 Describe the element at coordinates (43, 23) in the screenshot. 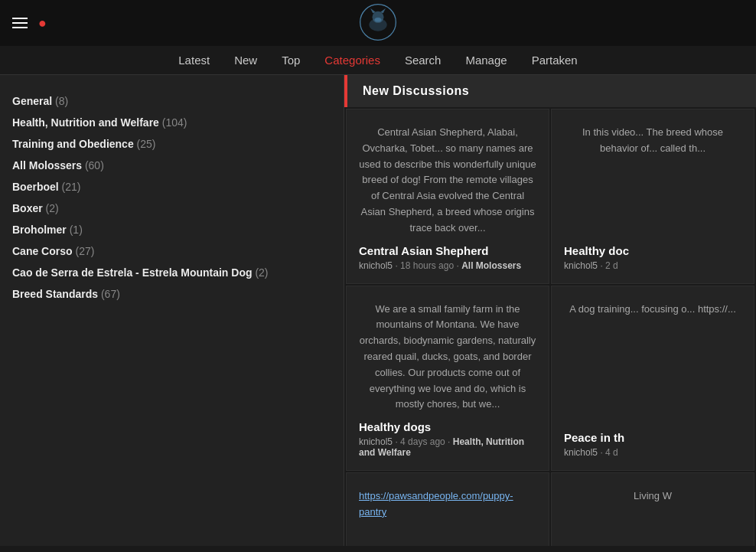

I see `search-icon: ●` at that location.